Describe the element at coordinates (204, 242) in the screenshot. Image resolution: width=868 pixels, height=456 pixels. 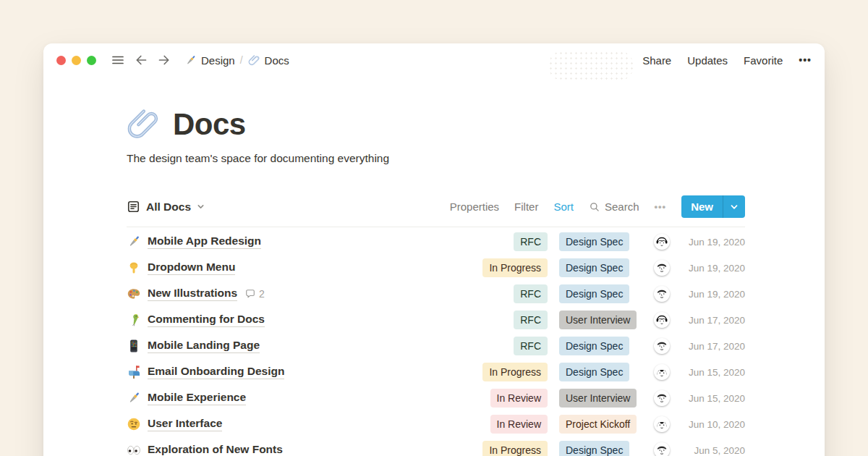
I see `doc-title-link: Mobile App Redesign` at that location.